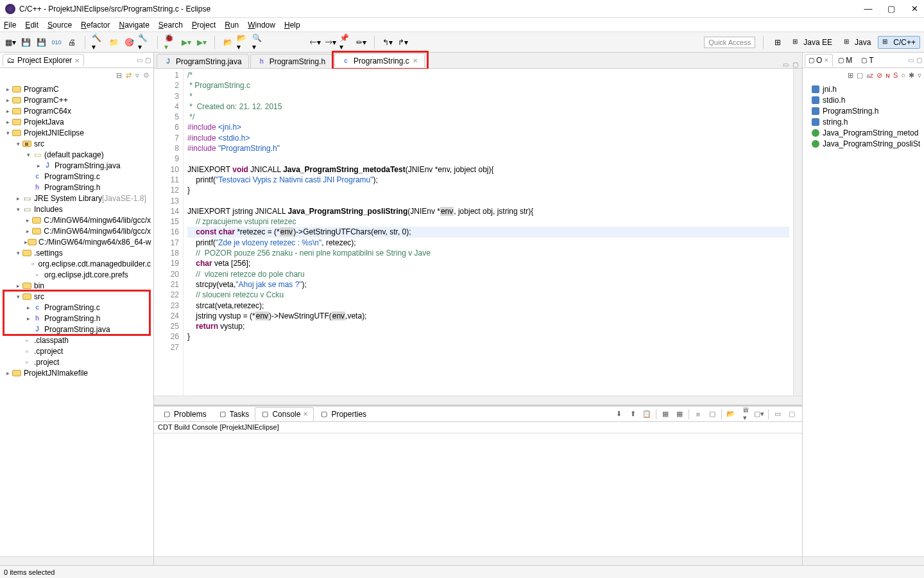 The height and width of the screenshot is (578, 924). Describe the element at coordinates (891, 9) in the screenshot. I see `maximize-button: ▢` at that location.